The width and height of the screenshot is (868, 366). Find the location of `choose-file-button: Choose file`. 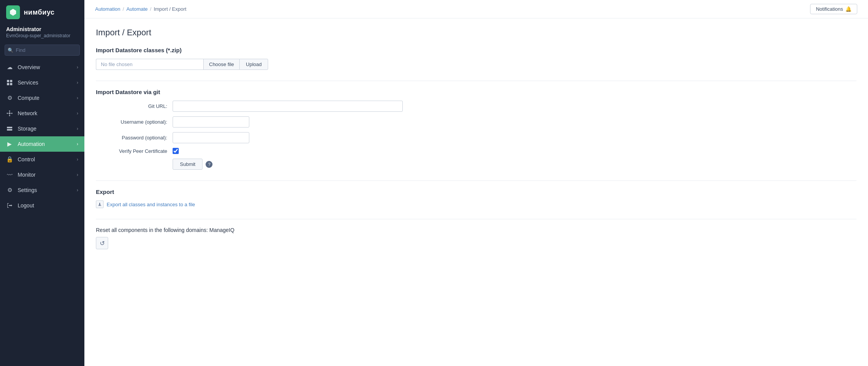

choose-file-button: Choose file is located at coordinates (221, 65).